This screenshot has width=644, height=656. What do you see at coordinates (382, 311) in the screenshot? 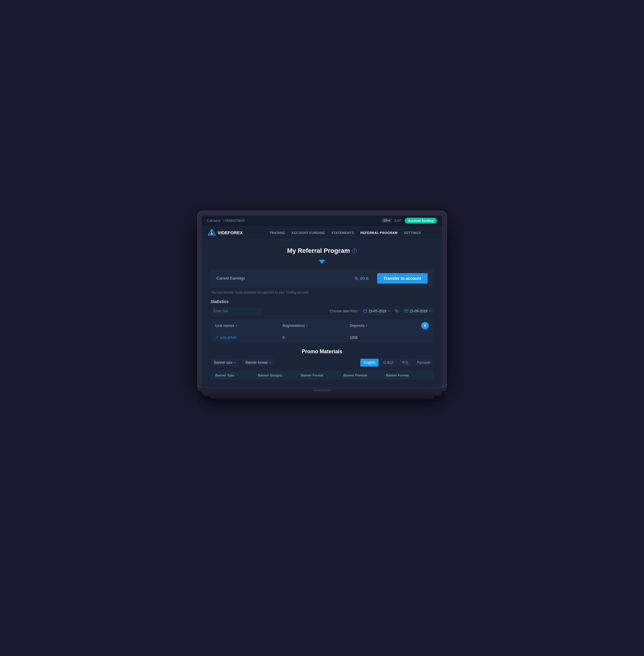
I see `date-filters: Choose date from: 15-05-2019 ▾` at bounding box center [382, 311].